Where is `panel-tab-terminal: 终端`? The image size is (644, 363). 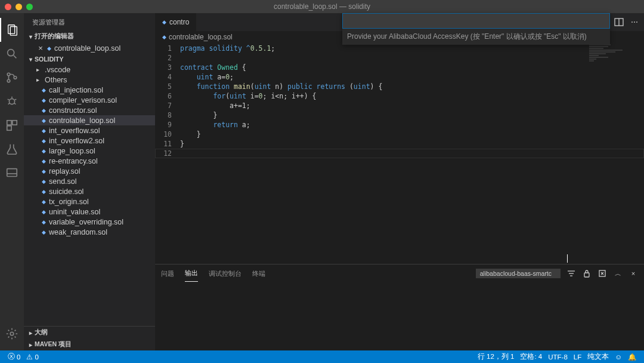 panel-tab-terminal: 终端 is located at coordinates (259, 273).